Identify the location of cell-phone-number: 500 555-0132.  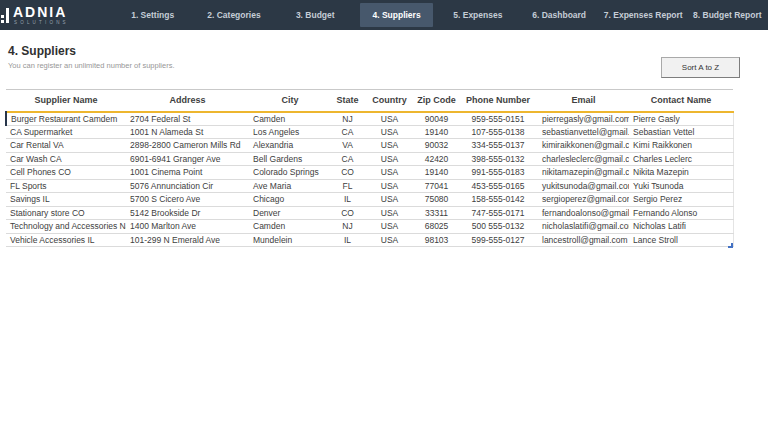
(498, 227).